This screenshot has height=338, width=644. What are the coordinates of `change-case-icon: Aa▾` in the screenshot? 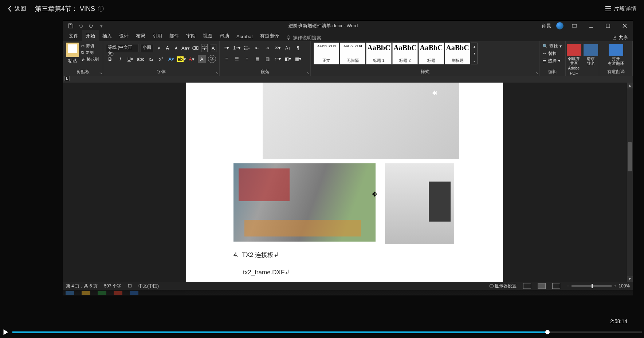 It's located at (185, 48).